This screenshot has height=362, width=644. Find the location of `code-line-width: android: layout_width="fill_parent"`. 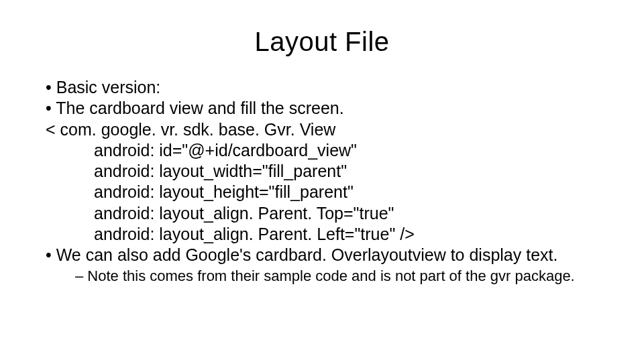

code-line-width: android: layout_width="fill_parent" is located at coordinates (322, 172).